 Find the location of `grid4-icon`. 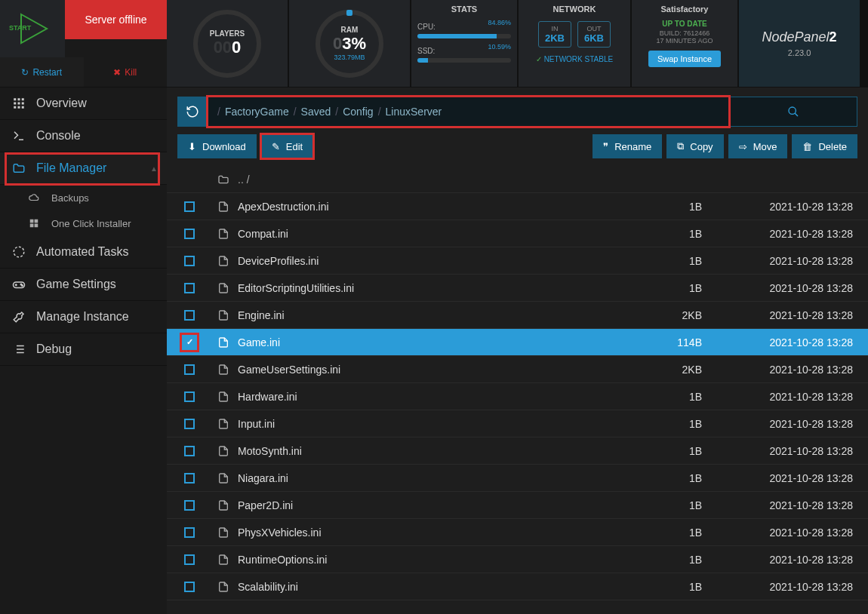

grid4-icon is located at coordinates (34, 223).